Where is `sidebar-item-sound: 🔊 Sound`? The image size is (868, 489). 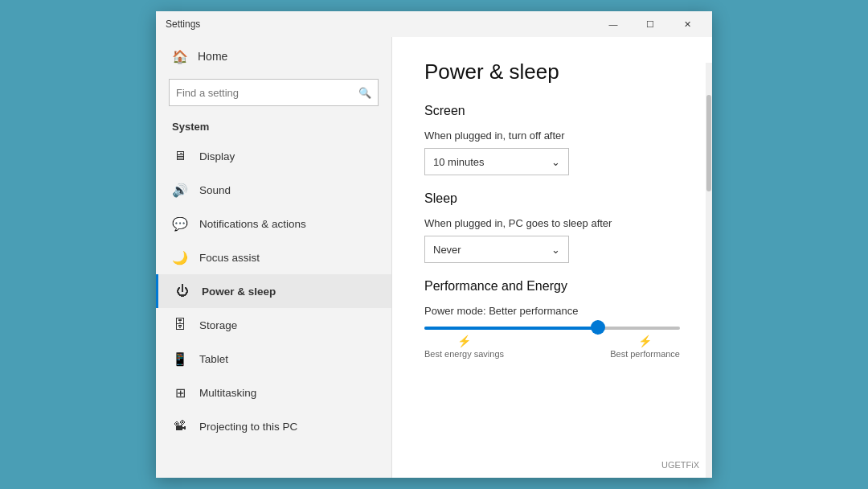
sidebar-item-sound: 🔊 Sound is located at coordinates (273, 190).